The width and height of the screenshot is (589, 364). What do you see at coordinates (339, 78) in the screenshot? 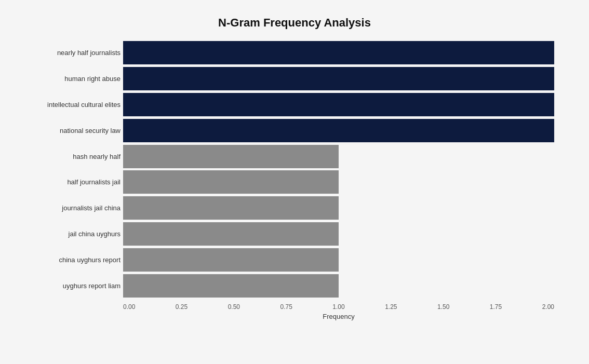
I see `bar-row: human right abuse` at bounding box center [339, 78].